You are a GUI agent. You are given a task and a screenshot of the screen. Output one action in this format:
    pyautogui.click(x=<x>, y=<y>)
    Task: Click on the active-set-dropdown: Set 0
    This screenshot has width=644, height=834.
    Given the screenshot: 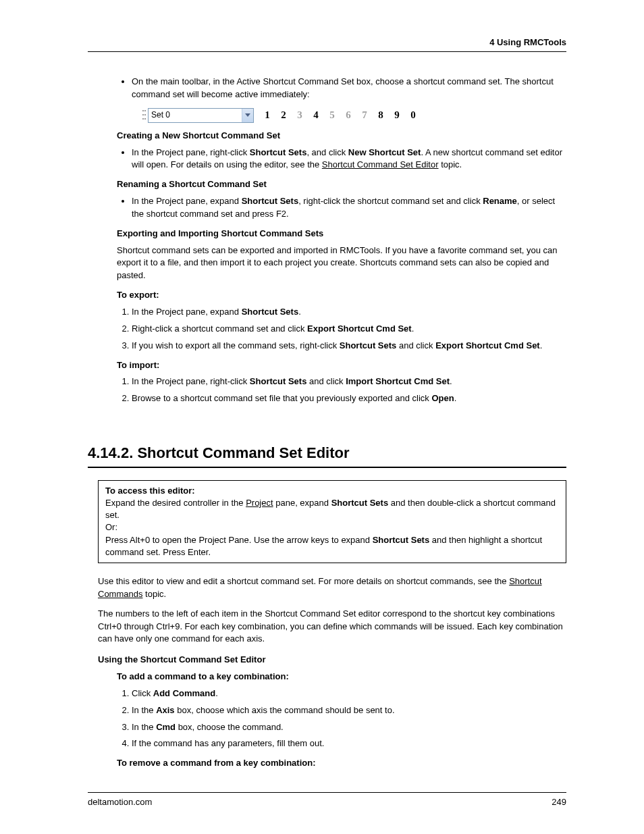 What is the action you would take?
    pyautogui.click(x=201, y=115)
    